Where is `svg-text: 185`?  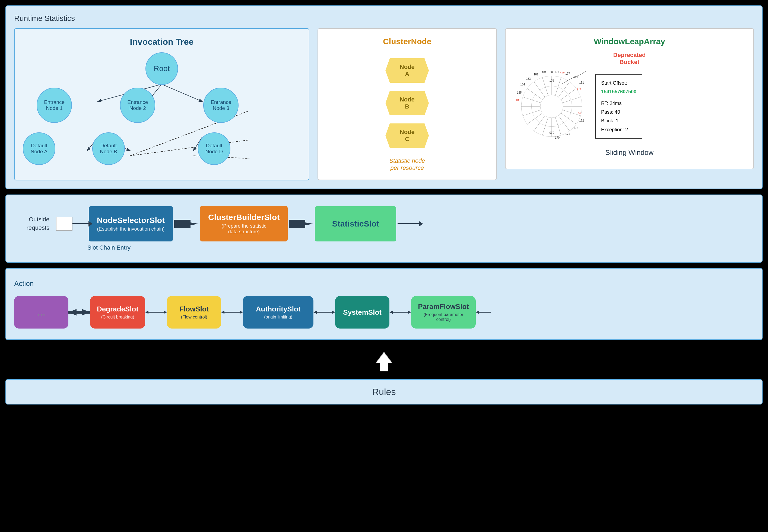 svg-text: 185 is located at coordinates (518, 100).